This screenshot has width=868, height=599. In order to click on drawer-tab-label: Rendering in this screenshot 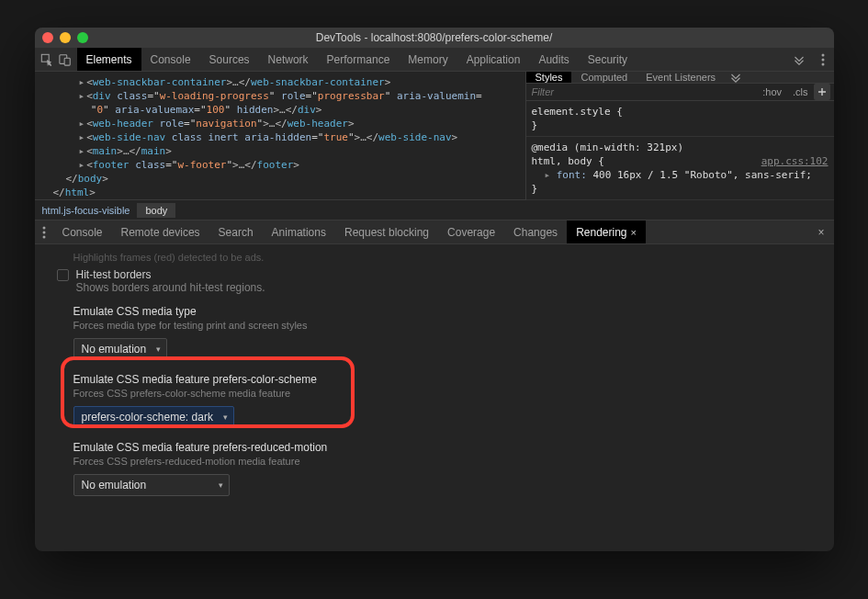, I will do `click(601, 232)`.